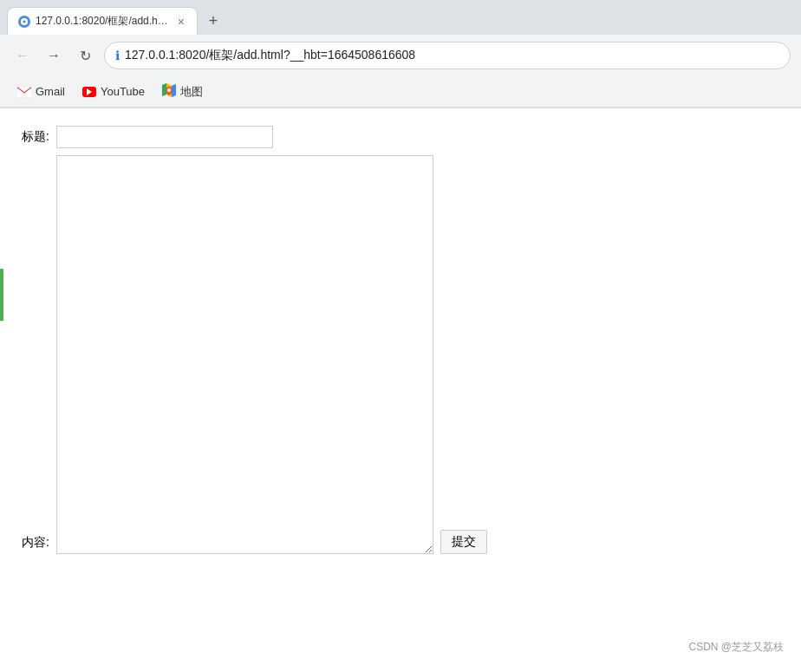 The image size is (801, 672). What do you see at coordinates (24, 22) in the screenshot?
I see `tab-favicon` at bounding box center [24, 22].